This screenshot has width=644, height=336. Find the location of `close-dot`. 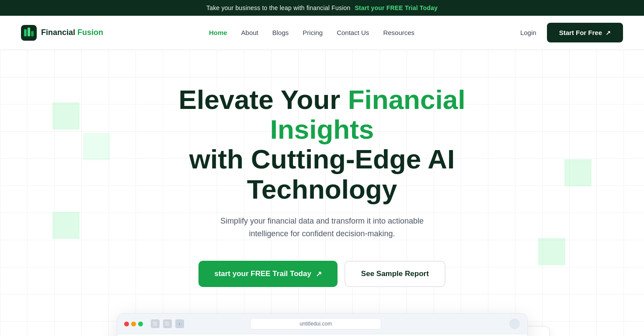

close-dot is located at coordinates (127, 324).